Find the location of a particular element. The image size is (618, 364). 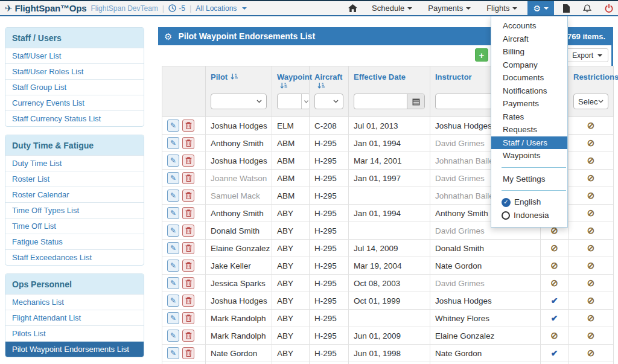

utc-offset: -5 is located at coordinates (177, 8).